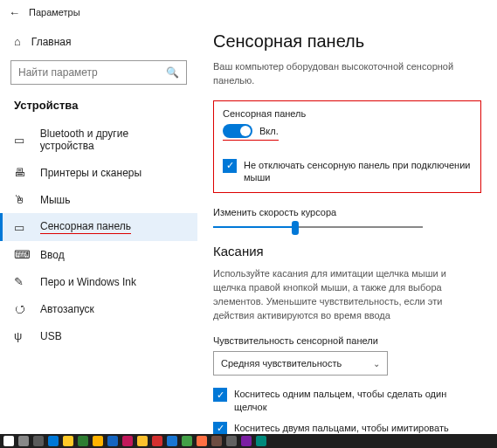  Describe the element at coordinates (52, 42) in the screenshot. I see `home-label: Главная` at that location.